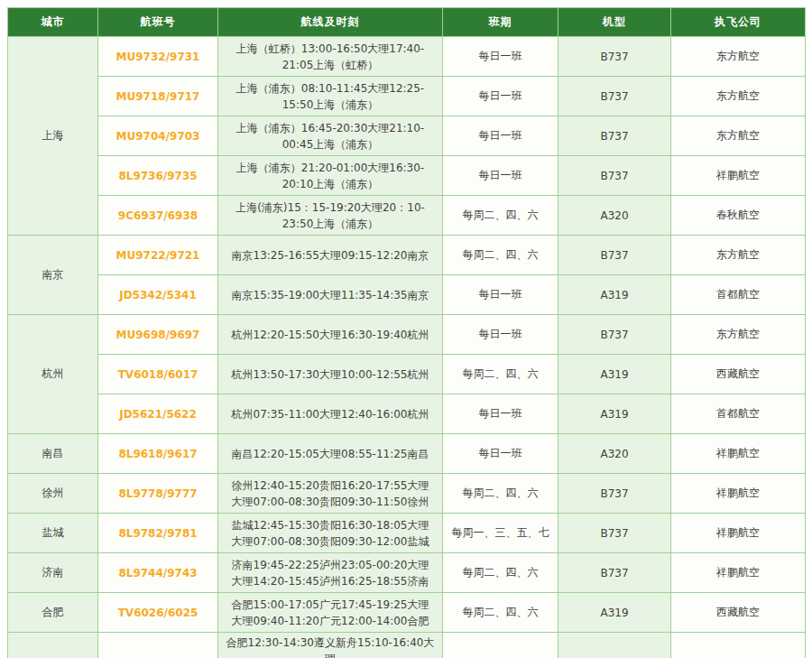  What do you see at coordinates (330, 216) in the screenshot?
I see `route-cell: 上海(浦东)15：15-19:20大理20：10-23:50上海（浦东）` at bounding box center [330, 216].